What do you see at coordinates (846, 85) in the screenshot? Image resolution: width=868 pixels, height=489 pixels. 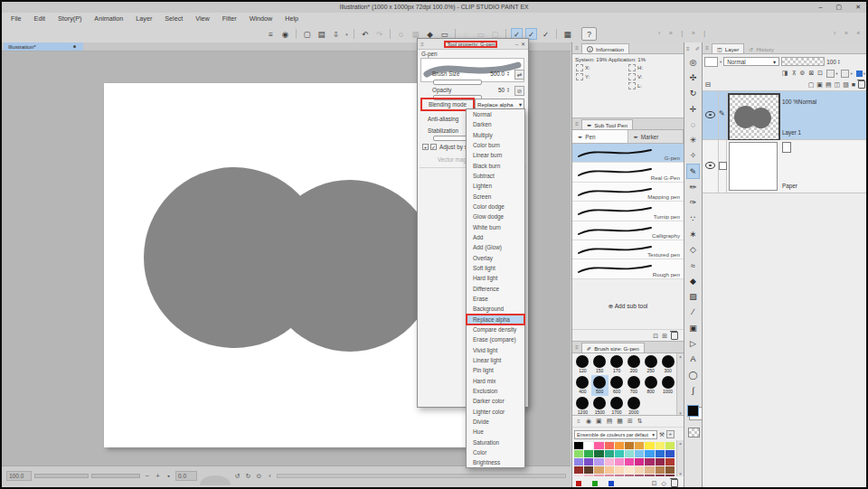 I see `layer-action-icon: ▨` at bounding box center [846, 85].